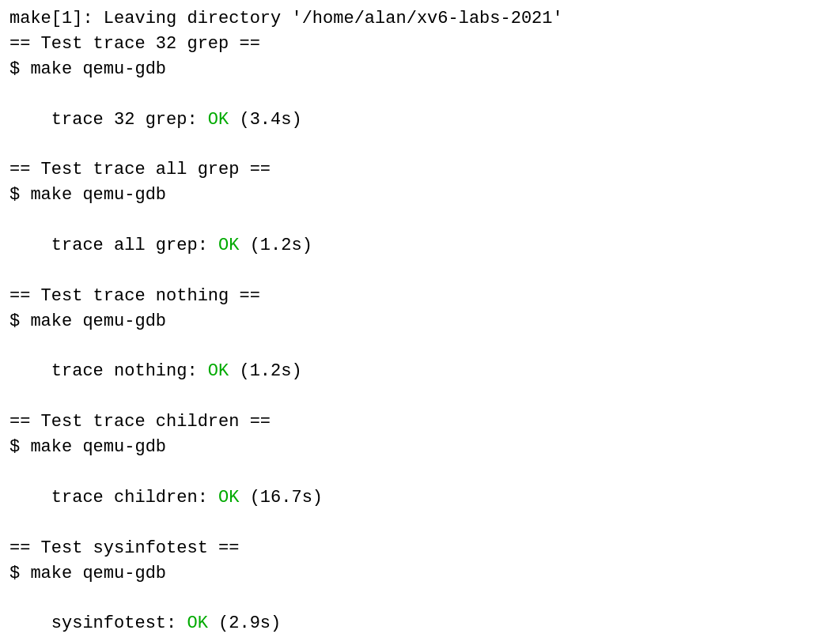 The height and width of the screenshot is (634, 840). What do you see at coordinates (420, 447) in the screenshot?
I see `output-line-12: $ make qemu-gdb` at bounding box center [420, 447].